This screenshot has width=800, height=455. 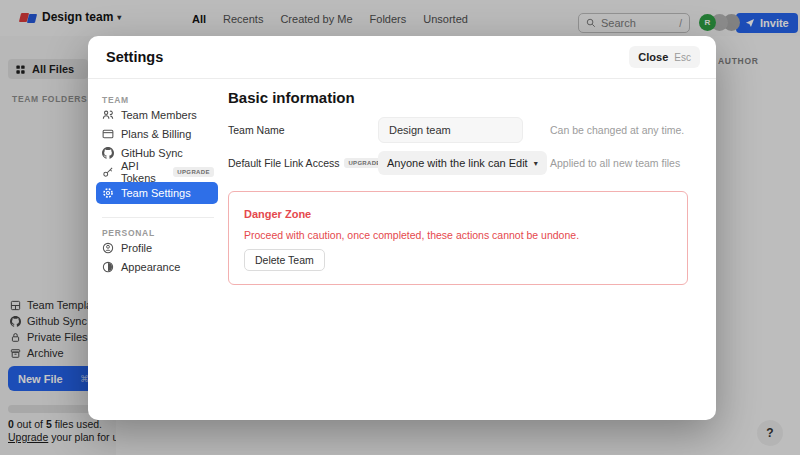 What do you see at coordinates (682, 58) in the screenshot?
I see `esc-shortcut-hint: Esc` at bounding box center [682, 58].